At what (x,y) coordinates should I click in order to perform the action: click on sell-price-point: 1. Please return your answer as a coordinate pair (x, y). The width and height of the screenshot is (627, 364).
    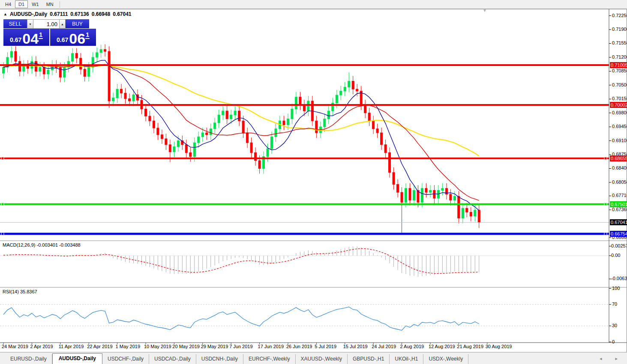
    Looking at the image, I should click on (41, 35).